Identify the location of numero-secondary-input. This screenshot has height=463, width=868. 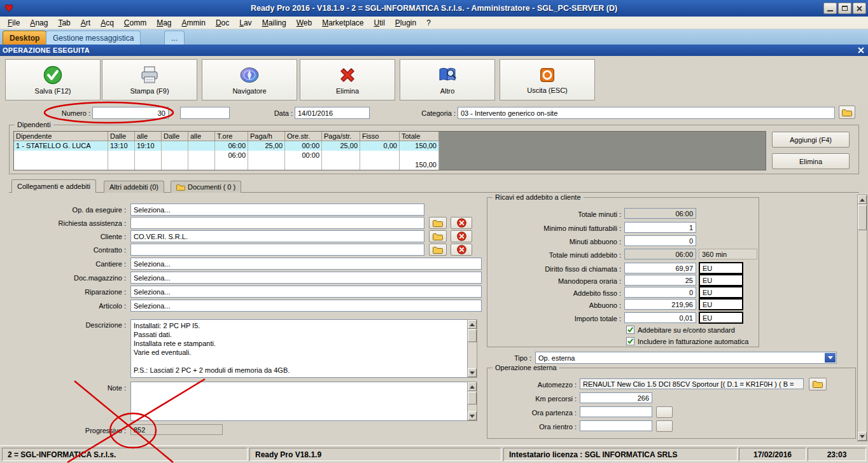
(205, 113).